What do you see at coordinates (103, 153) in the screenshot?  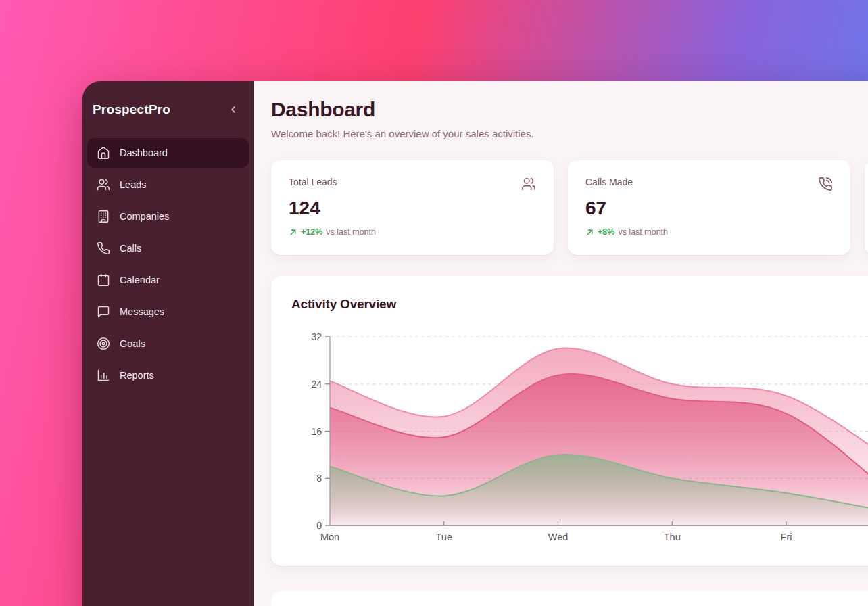 I see `home-icon` at bounding box center [103, 153].